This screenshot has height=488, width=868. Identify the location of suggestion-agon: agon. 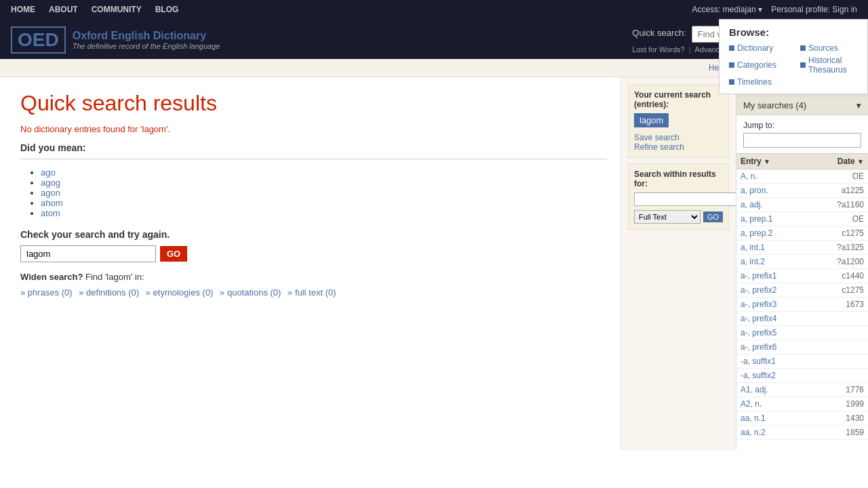
(50, 192).